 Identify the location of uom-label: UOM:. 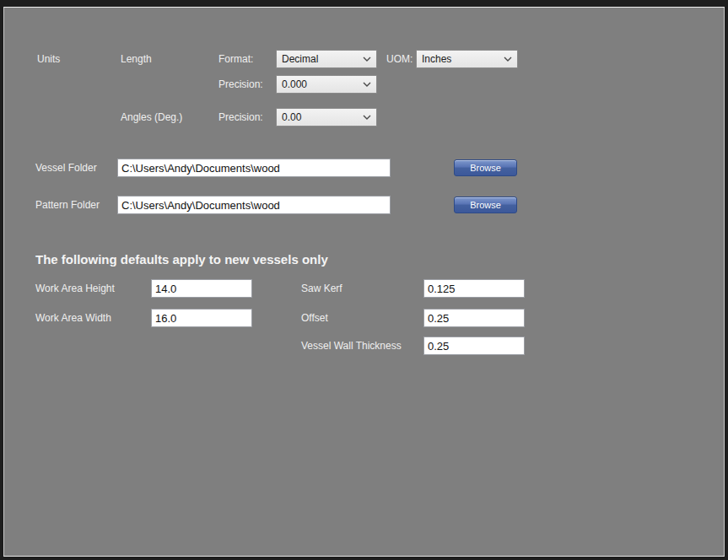
(400, 59).